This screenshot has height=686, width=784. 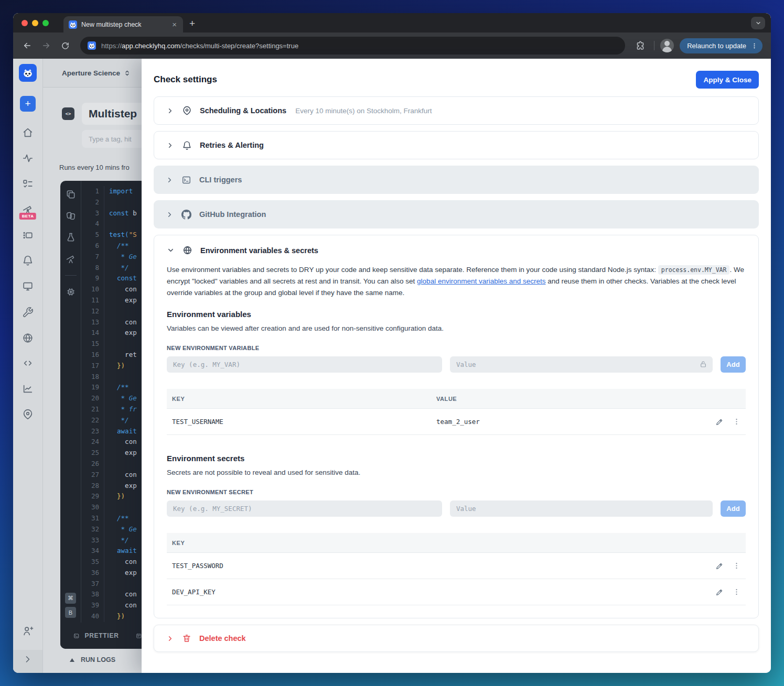 I want to click on relaunch-to-update-button: Relaunch to update, so click(x=721, y=46).